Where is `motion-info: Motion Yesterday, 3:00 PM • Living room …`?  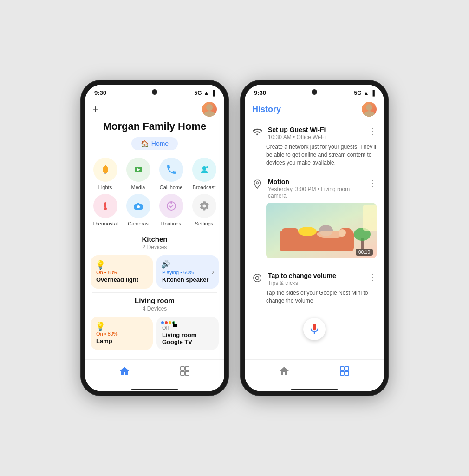 motion-info: Motion Yesterday, 3:00 PM • Living room … is located at coordinates (315, 189).